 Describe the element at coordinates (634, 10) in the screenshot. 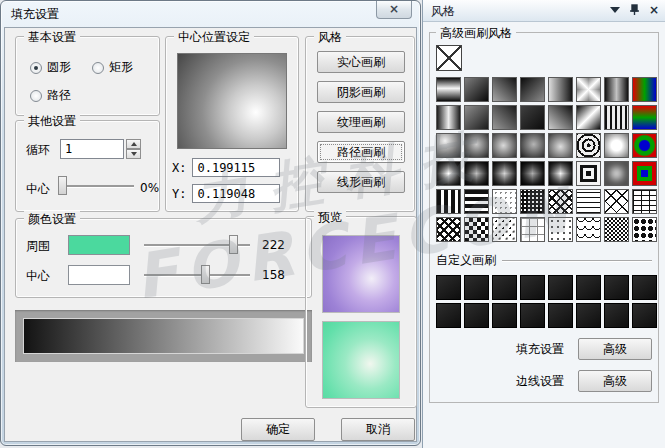

I see `pin-icon` at that location.